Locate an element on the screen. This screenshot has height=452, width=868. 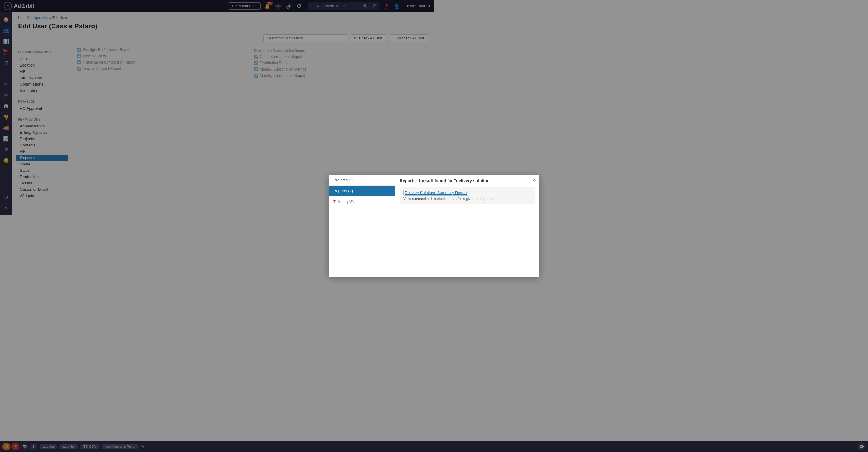
modal-tab-reports-label: Reports (1) is located at coordinates (343, 191).